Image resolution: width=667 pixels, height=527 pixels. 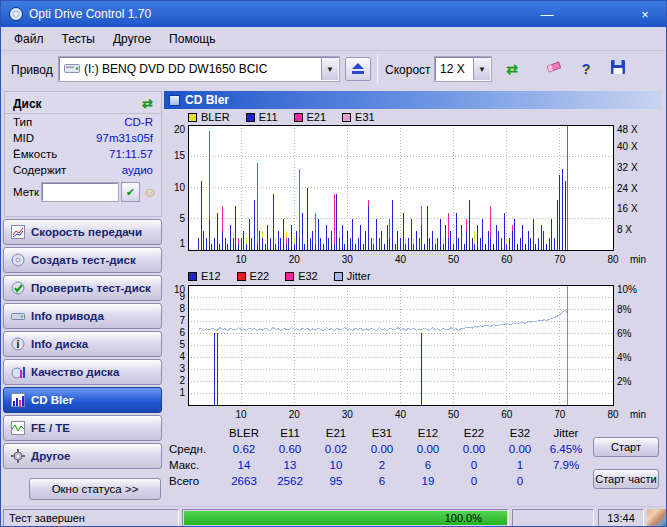 What do you see at coordinates (148, 104) in the screenshot?
I see `transfer-icon: ⇄` at bounding box center [148, 104].